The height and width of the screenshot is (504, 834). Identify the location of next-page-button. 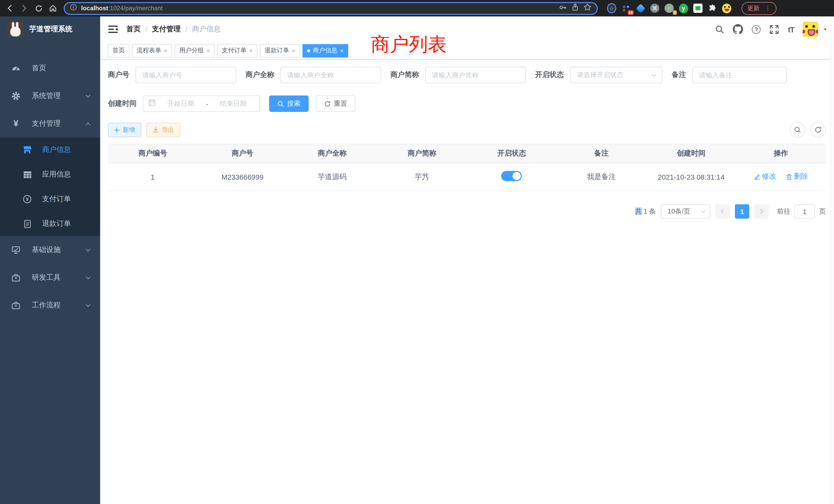
(762, 211).